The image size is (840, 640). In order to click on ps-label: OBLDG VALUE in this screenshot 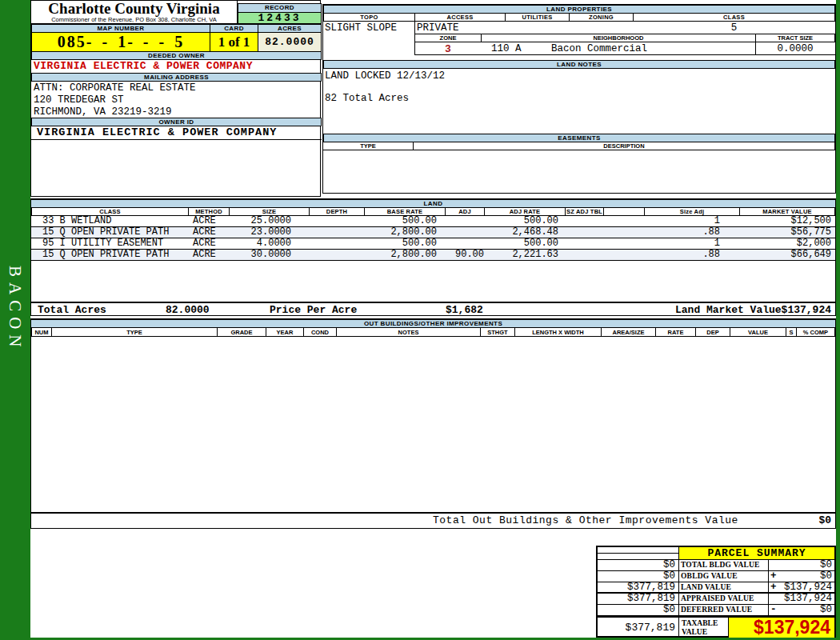, I will do `click(724, 576)`.